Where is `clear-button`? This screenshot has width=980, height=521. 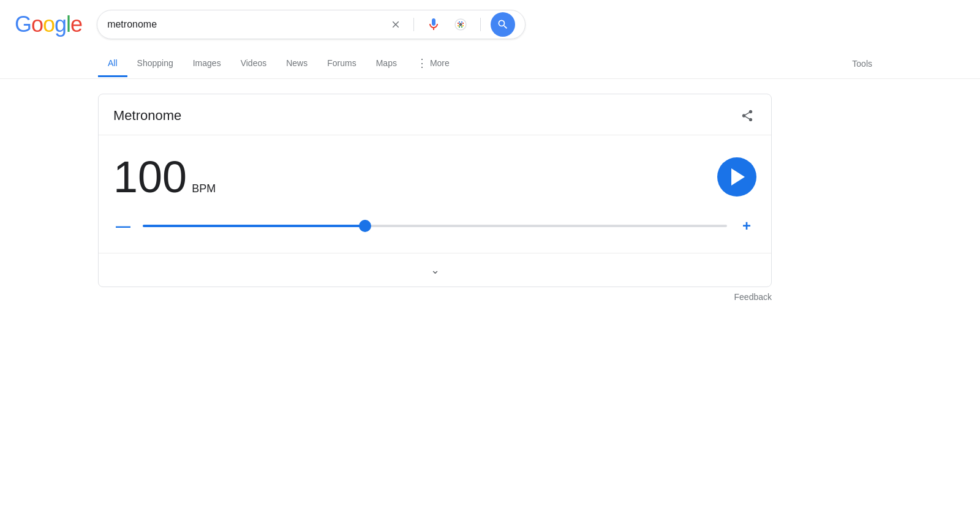
clear-button is located at coordinates (396, 24).